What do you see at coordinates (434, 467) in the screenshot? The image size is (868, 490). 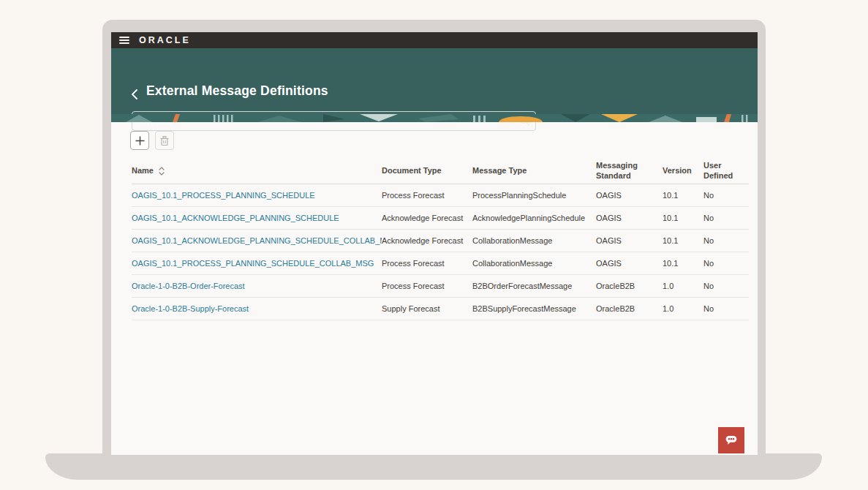 I see `laptop-base` at bounding box center [434, 467].